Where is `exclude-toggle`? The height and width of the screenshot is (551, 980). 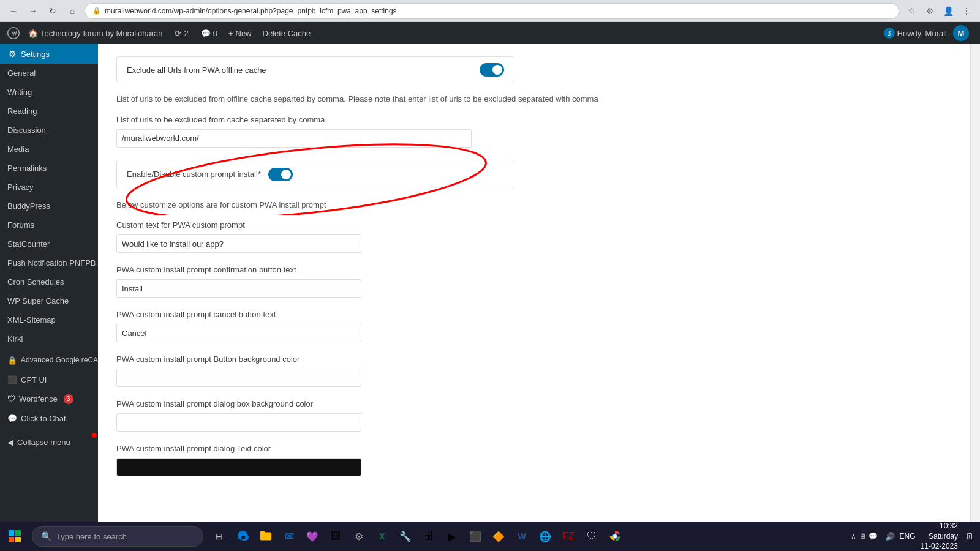
exclude-toggle is located at coordinates (492, 70).